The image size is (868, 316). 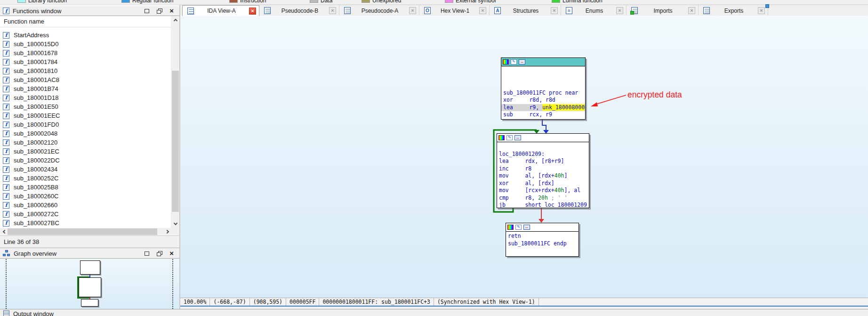 What do you see at coordinates (175, 141) in the screenshot?
I see `vertical-scroll-thumb` at bounding box center [175, 141].